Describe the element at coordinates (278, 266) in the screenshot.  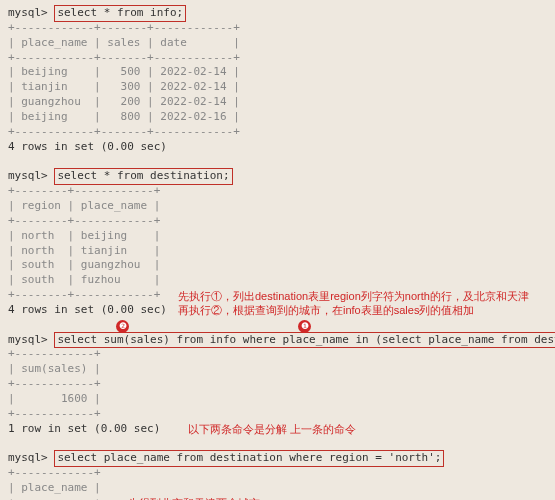
I see `row: | south | guangzhou |` at that location.